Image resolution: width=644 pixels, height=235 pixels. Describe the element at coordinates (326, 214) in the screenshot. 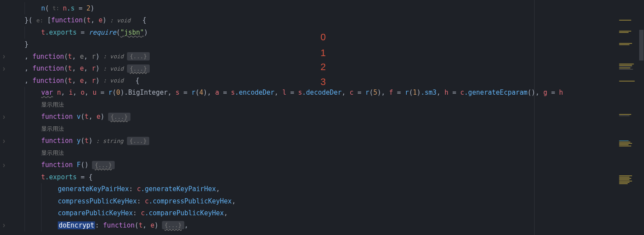

I see `code-line: comparePublicKeyHex: c.comparePublicKeyH…` at that location.